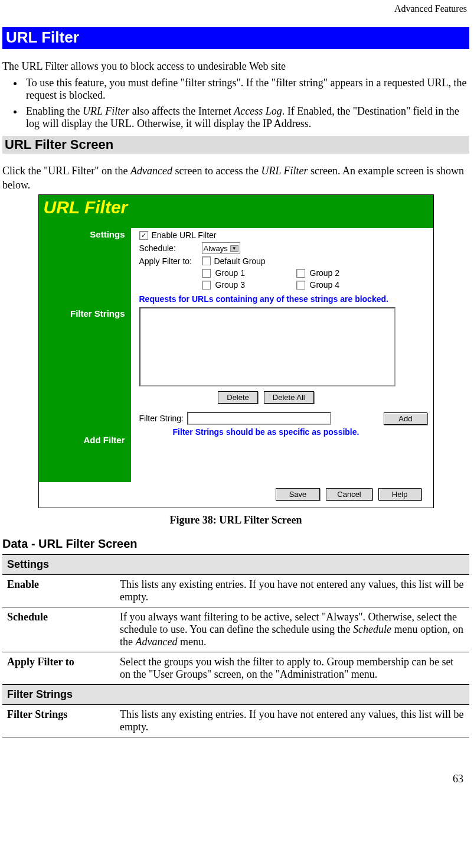 The height and width of the screenshot is (868, 474). Describe the element at coordinates (236, 565) in the screenshot. I see `table-section-settings: Settings` at that location.